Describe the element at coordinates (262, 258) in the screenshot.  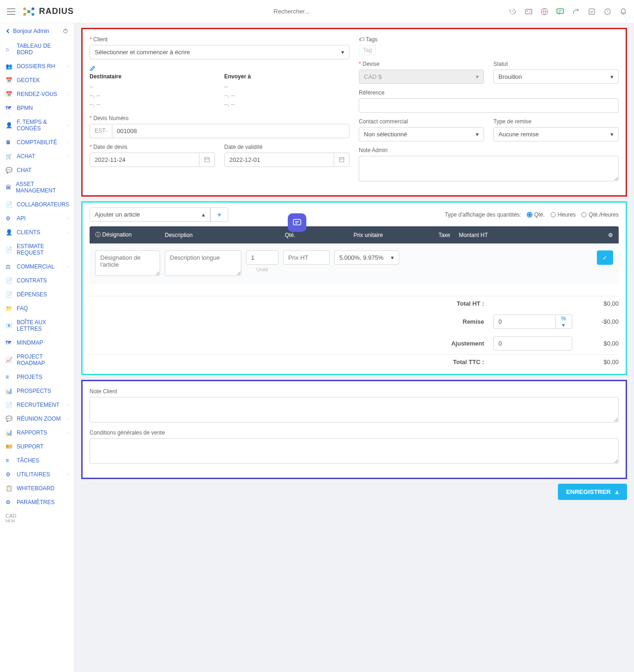
I see `item-qty-input` at that location.